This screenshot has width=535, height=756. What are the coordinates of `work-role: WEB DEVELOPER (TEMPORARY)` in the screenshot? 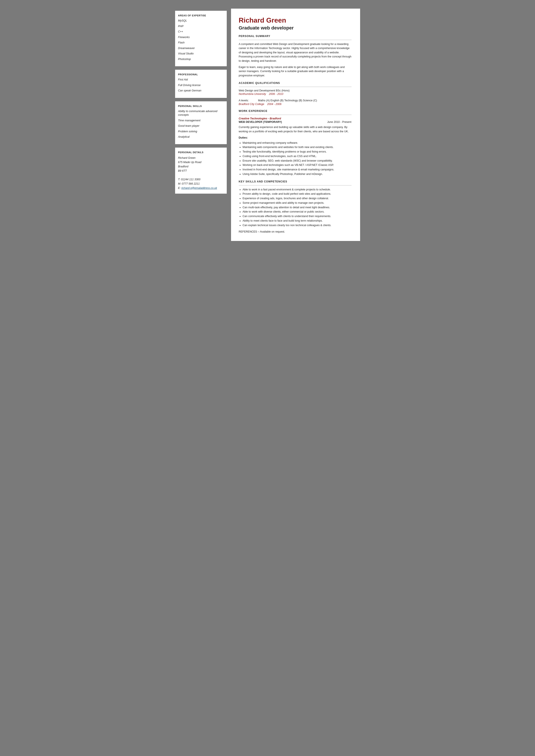 It's located at (260, 122).